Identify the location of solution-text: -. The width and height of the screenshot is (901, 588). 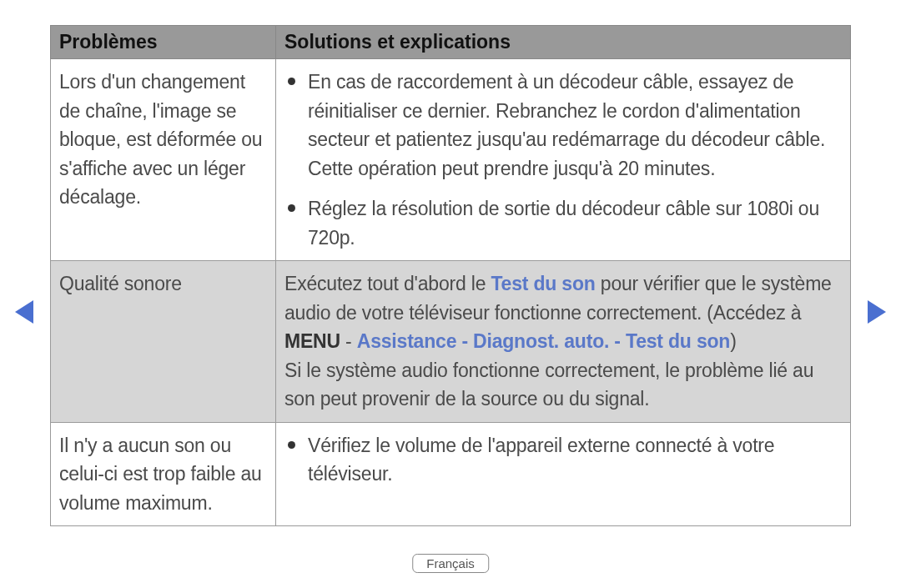
(349, 341).